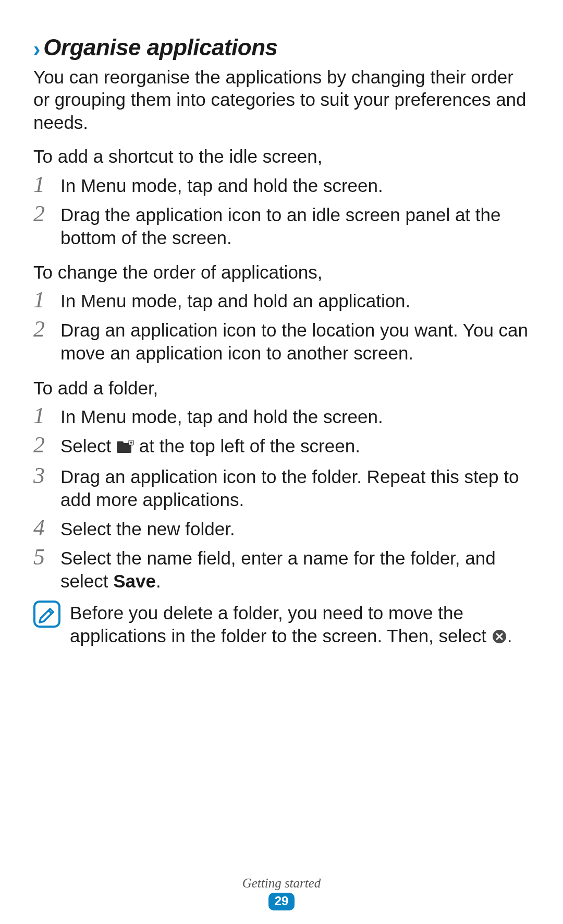 This screenshot has height=924, width=563. What do you see at coordinates (295, 226) in the screenshot?
I see `step-text: Drag the application icon to an idle scr…` at bounding box center [295, 226].